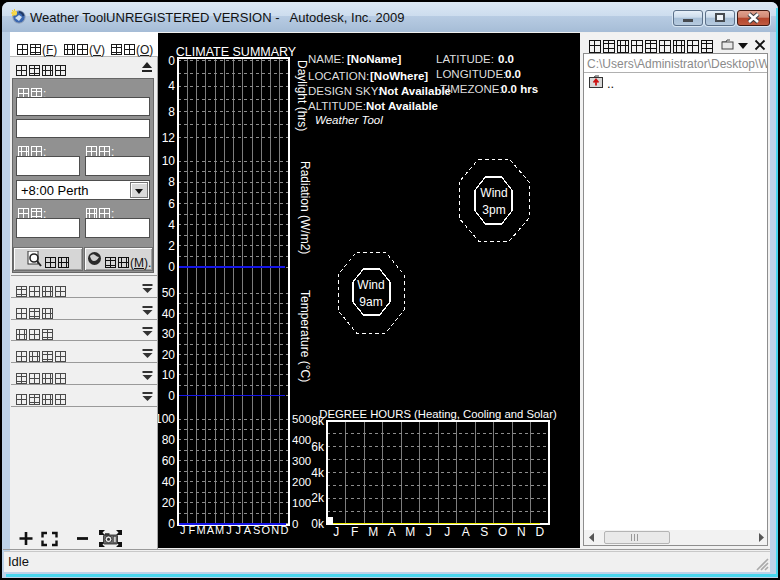 This screenshot has height=580, width=780. I want to click on svg-text: LOCATION:, so click(338, 76).